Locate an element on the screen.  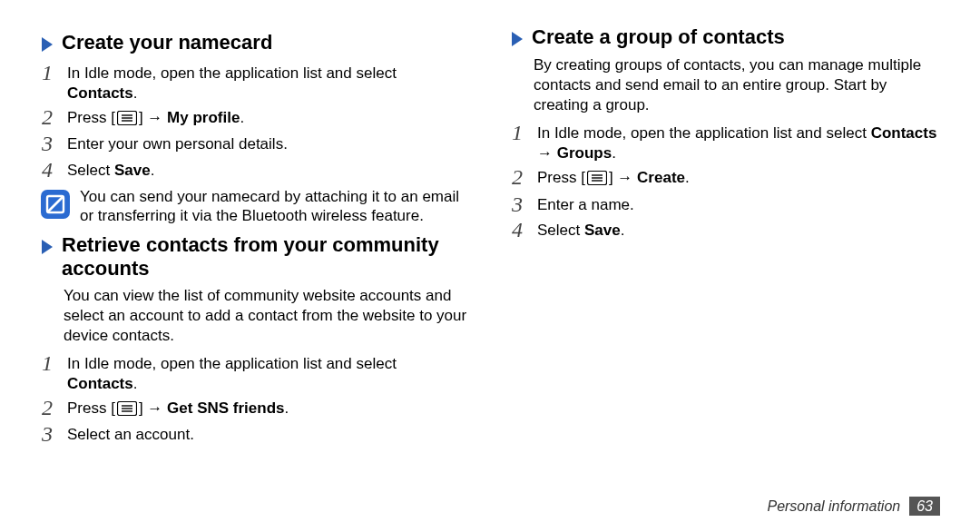
step: 2 Press [] → My profile. is located at coordinates (255, 118).